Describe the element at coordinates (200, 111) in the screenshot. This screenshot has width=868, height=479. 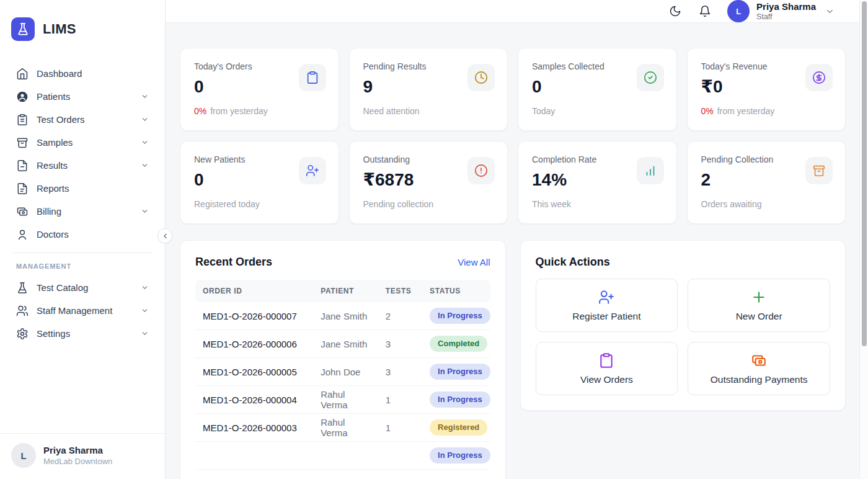
I see `stat-delta: 0%` at that location.